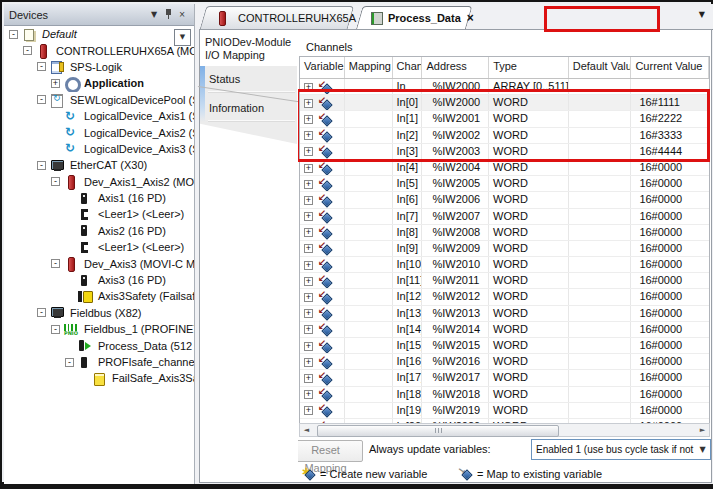 The width and height of the screenshot is (713, 489). I want to click on tree-item: LogicalDevice_Axis3 (SEWL, so click(99, 149).